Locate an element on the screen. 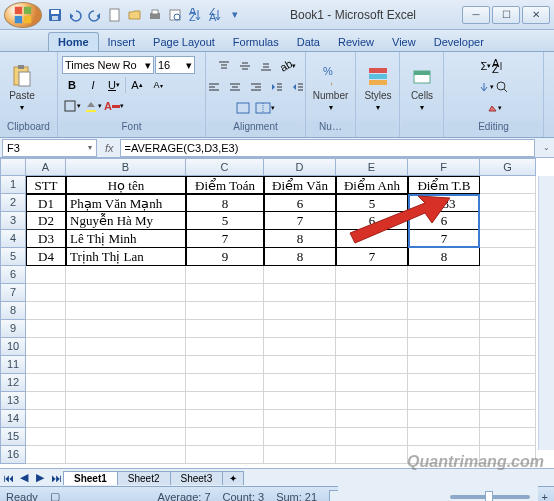 The image size is (554, 501). fill-button: ▾ is located at coordinates (486, 87).